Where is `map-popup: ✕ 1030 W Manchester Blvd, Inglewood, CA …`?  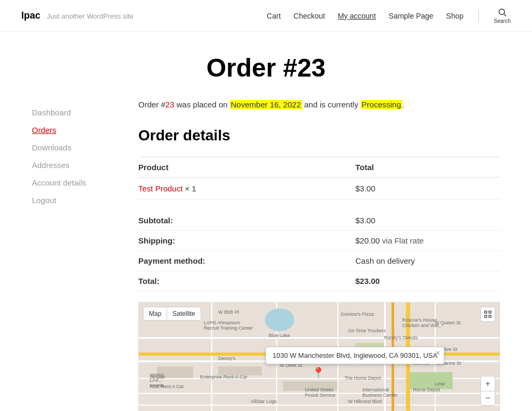 map-popup: ✕ 1030 W Manchester Blvd, Inglewood, CA … is located at coordinates (355, 355).